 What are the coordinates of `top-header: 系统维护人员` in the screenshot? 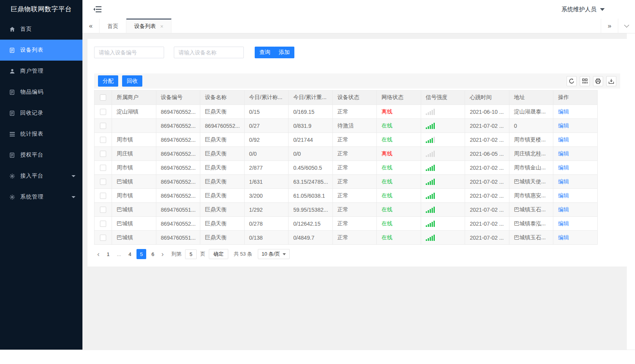 It's located at (359, 9).